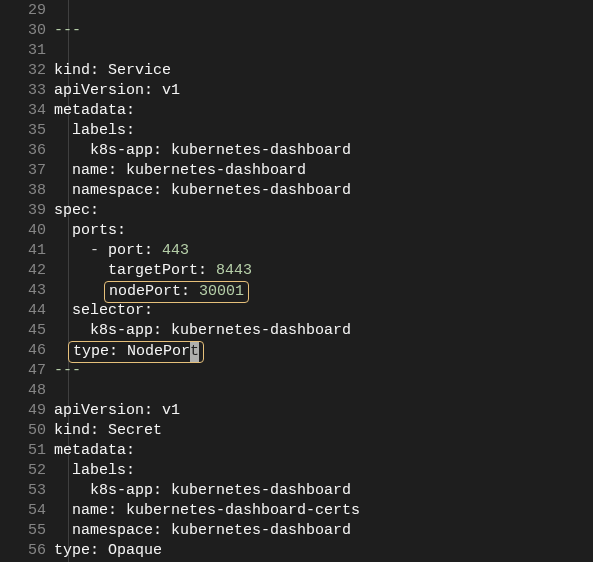 The image size is (593, 562). Describe the element at coordinates (324, 511) in the screenshot. I see `code-content: name: kubernetes-dashboard-certs` at that location.